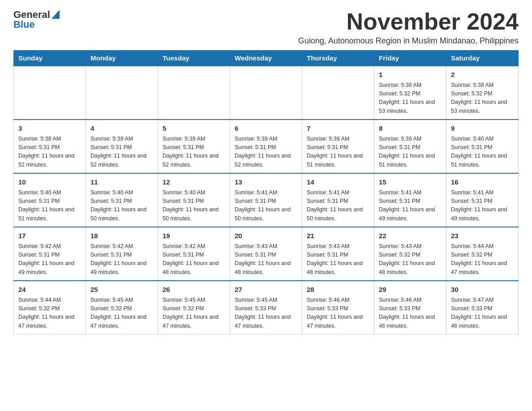 The height and width of the screenshot is (411, 532). Describe the element at coordinates (410, 308) in the screenshot. I see `calendar-cell: 29Sunrise: 5:46 AMSunset: 5:33 PMDayligh…` at that location.